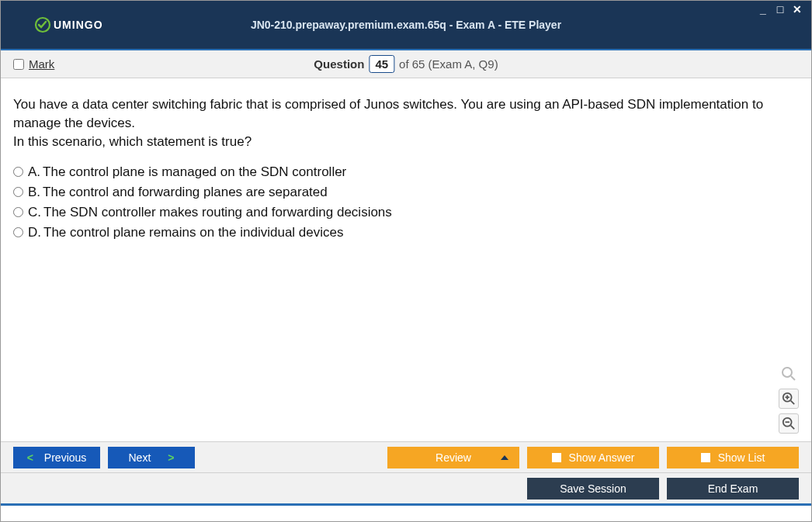  What do you see at coordinates (30, 458) in the screenshot?
I see `chevron-left-icon: <` at bounding box center [30, 458].